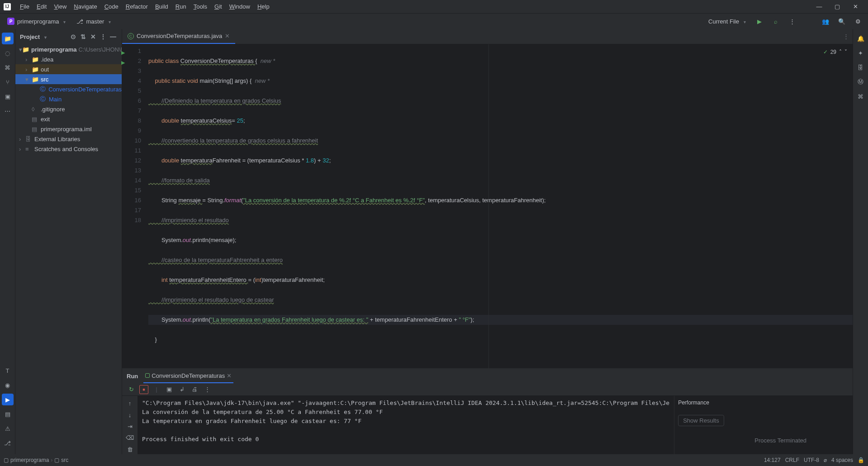 This screenshot has width=868, height=466. I want to click on close-button: ✕, so click(855, 7).